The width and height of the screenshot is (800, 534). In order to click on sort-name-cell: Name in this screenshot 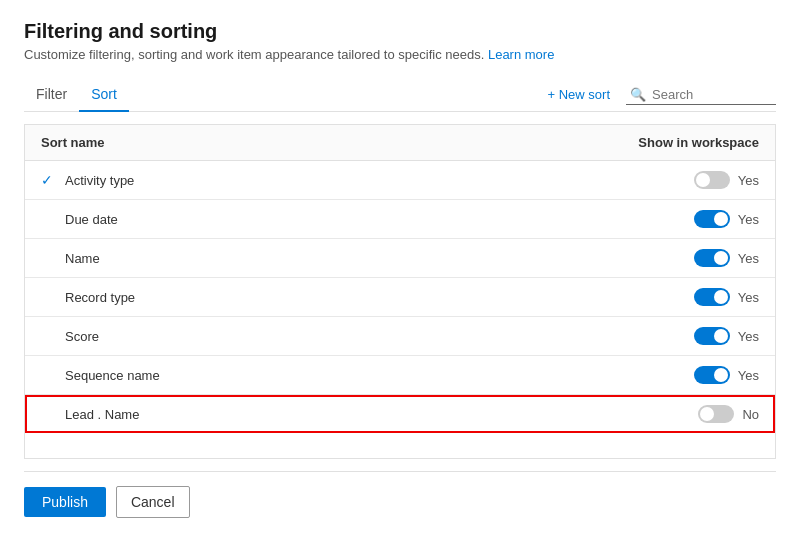, I will do `click(212, 258)`.